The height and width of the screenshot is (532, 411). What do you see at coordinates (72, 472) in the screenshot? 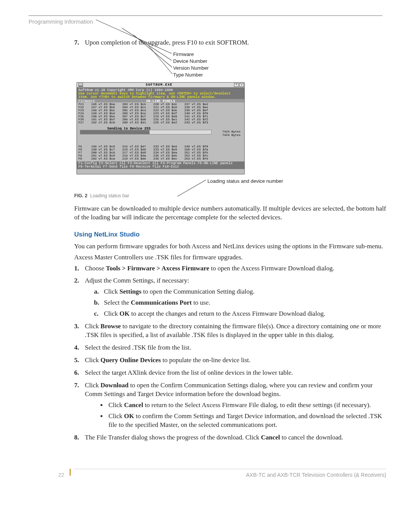
I see `footer-accent` at bounding box center [72, 472].